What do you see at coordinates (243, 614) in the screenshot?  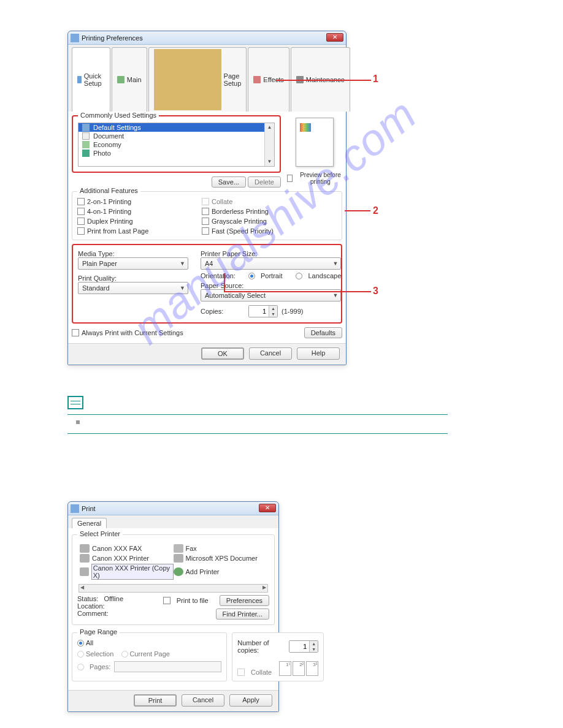 I see `find-printer-button: Find Printer...` at bounding box center [243, 614].